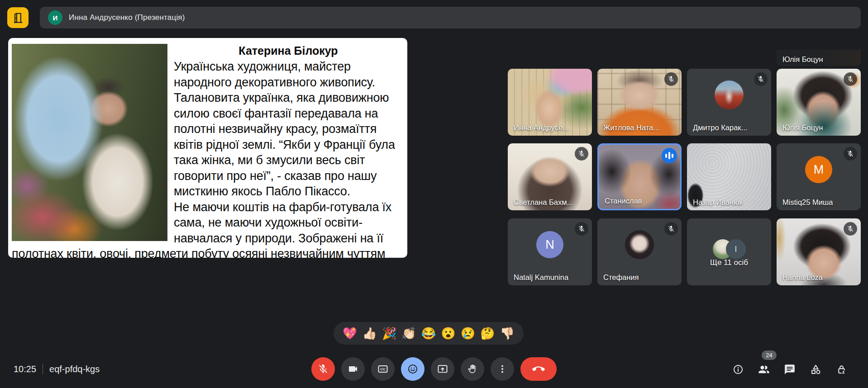 Image resolution: width=868 pixels, height=388 pixels. I want to click on raise-hand-button, so click(472, 369).